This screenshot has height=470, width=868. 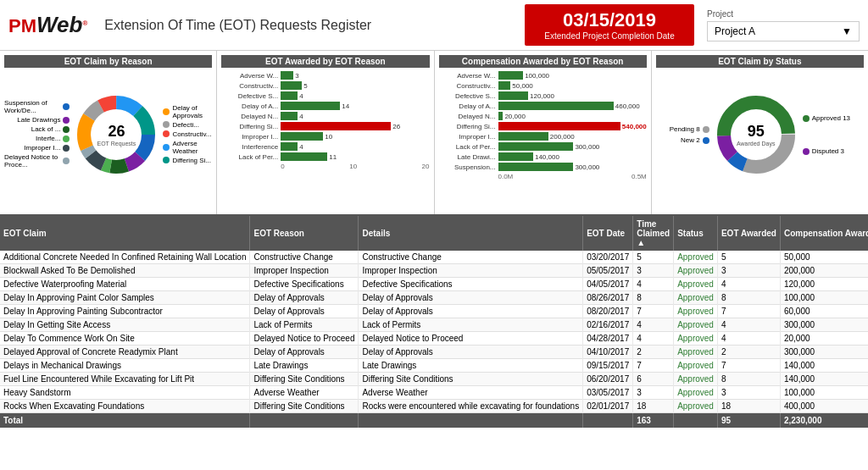 What do you see at coordinates (826, 151) in the screenshot?
I see `legend-disputed: Disputed 3` at bounding box center [826, 151].